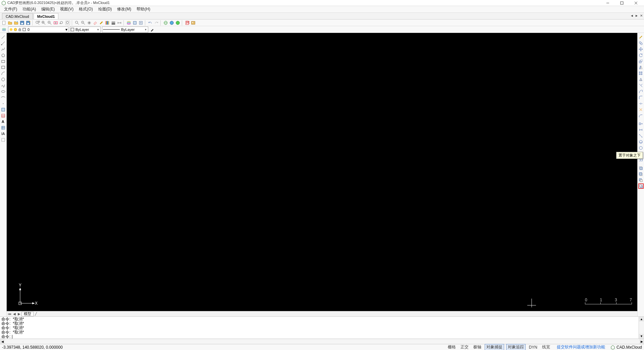 The height and width of the screenshot is (350, 644). What do you see at coordinates (3, 128) in the screenshot?
I see `table-icon` at bounding box center [3, 128].